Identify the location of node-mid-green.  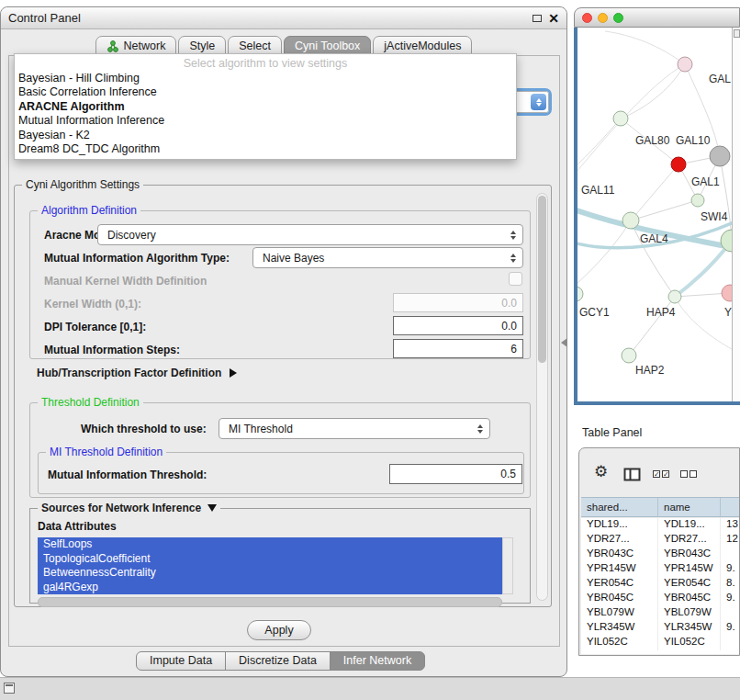
(675, 297).